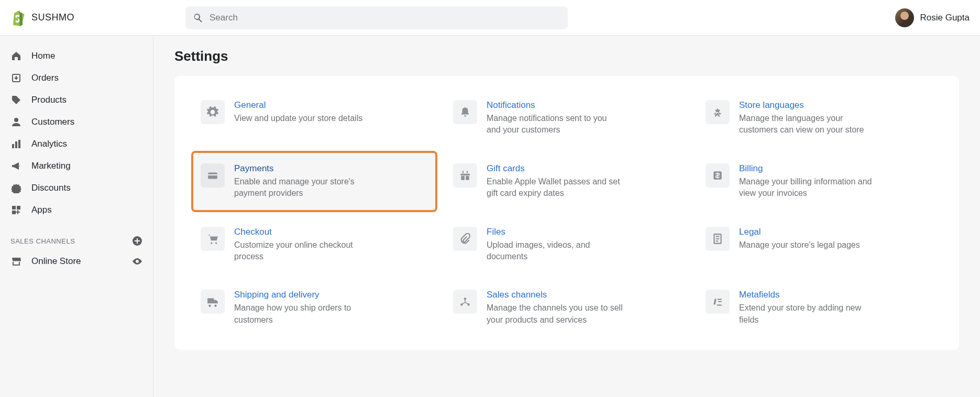  What do you see at coordinates (213, 112) in the screenshot?
I see `gear-icon` at bounding box center [213, 112].